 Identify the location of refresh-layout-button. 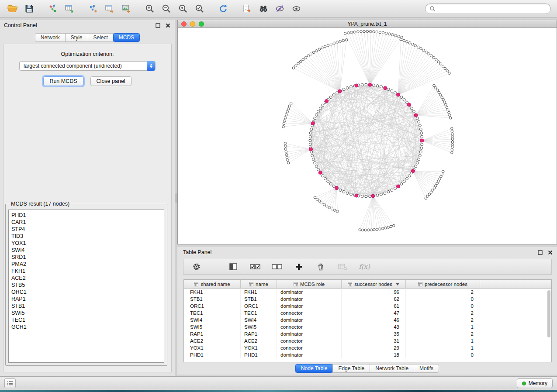
(223, 9).